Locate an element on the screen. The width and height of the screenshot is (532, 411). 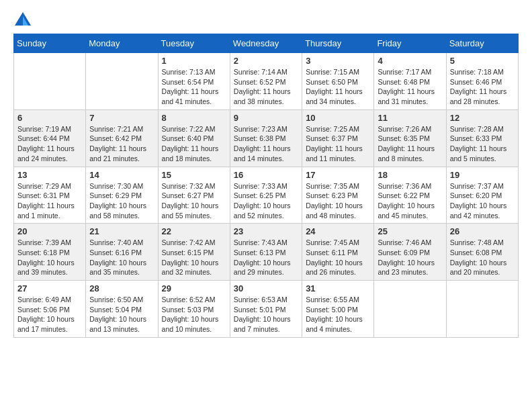
day-header-monday: Monday is located at coordinates (122, 44).